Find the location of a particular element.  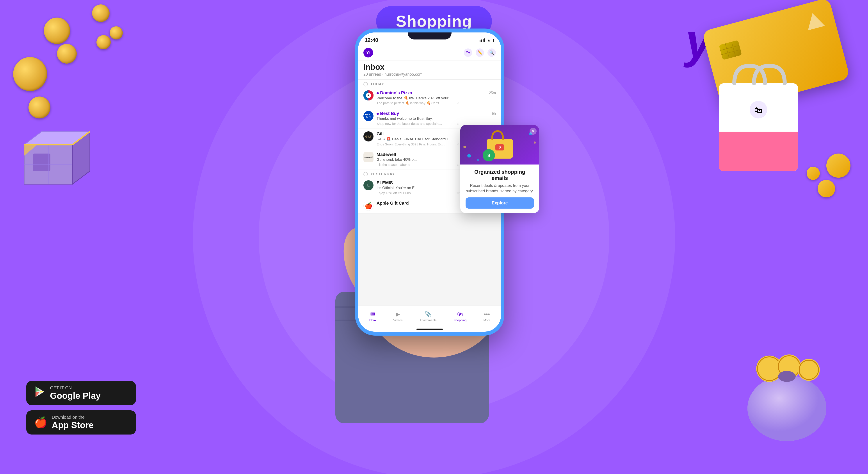

popup-description: Recent deals & updates from your subscri… is located at coordinates (500, 188).